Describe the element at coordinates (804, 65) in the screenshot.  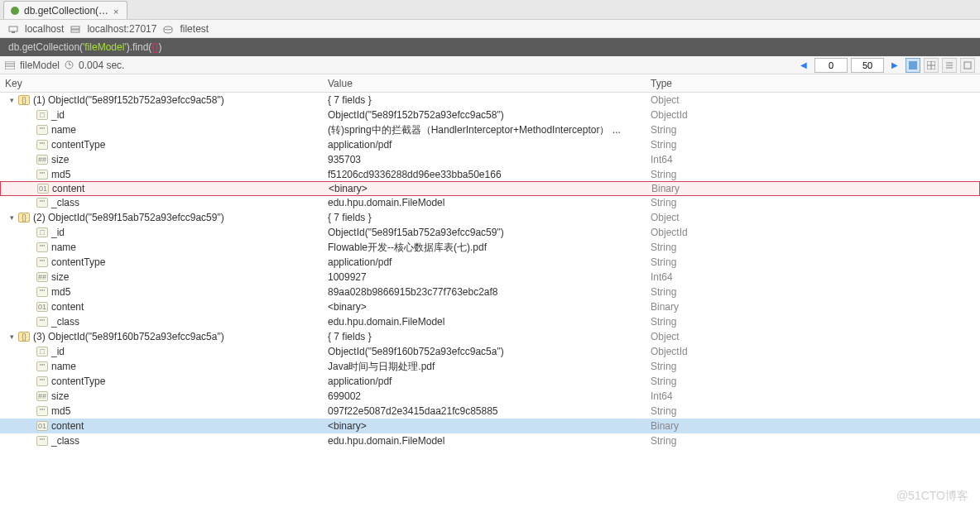
I see `page-prev-button: ◀` at that location.